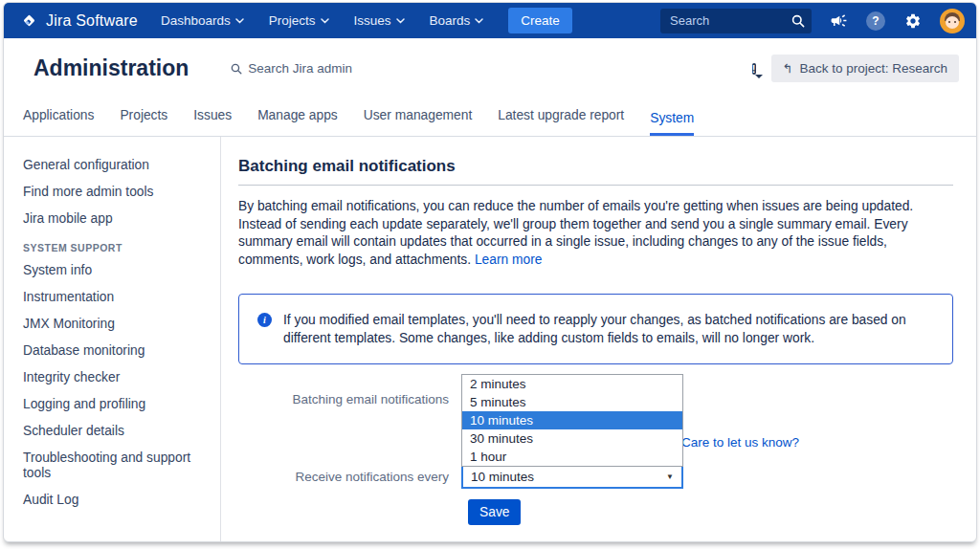 The image size is (980, 549). I want to click on sidebar-item-logging-and-profiling: Logging and profiling, so click(115, 405).